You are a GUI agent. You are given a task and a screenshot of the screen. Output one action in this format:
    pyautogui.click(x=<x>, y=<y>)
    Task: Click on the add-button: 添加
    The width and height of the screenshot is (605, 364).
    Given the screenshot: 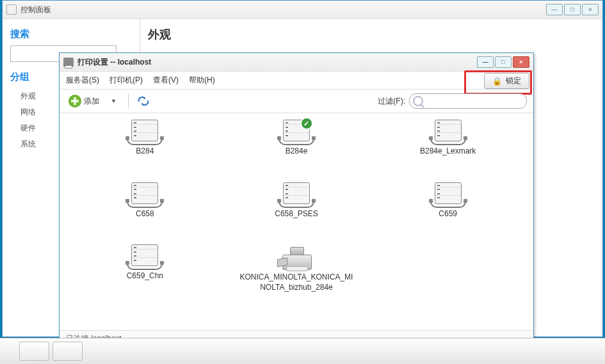 What is the action you would take?
    pyautogui.click(x=84, y=101)
    